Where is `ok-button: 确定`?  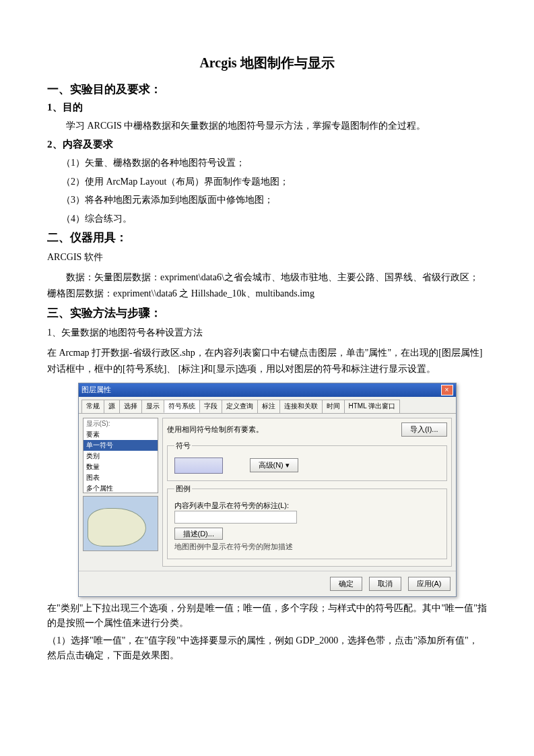 ok-button: 确定 is located at coordinates (346, 584).